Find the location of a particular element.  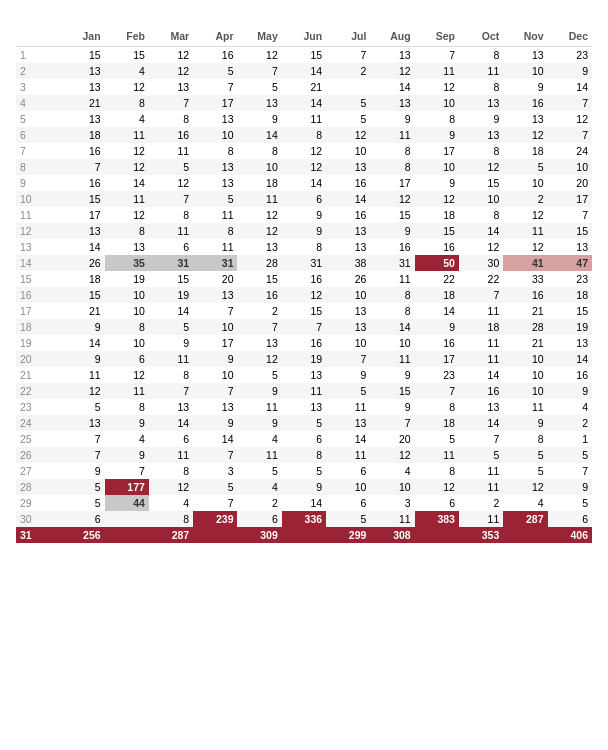

cell-jul: 5 is located at coordinates (348, 103).